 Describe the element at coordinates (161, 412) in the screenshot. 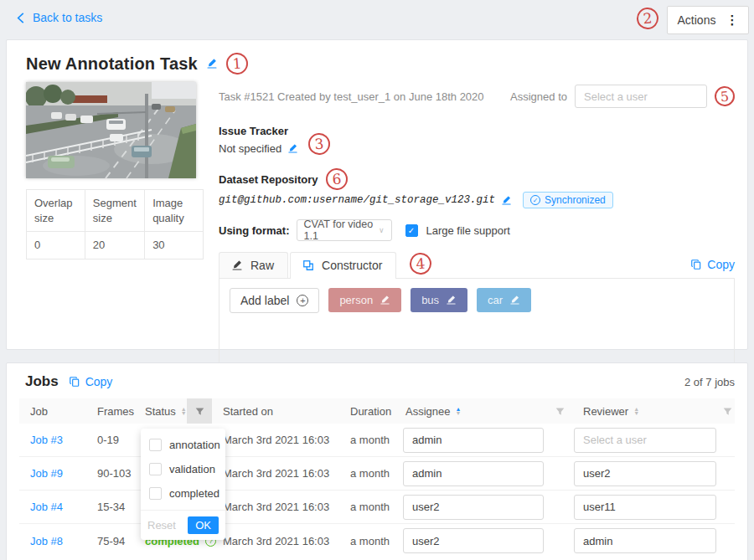

I see `status-header-label: Status` at that location.